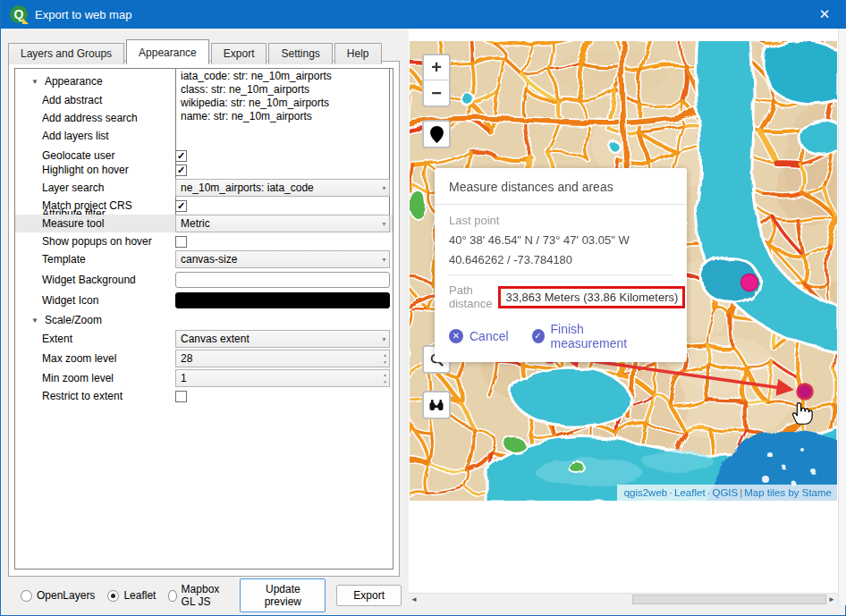 This screenshot has height=616, width=846. I want to click on row-match-project-crs: Match project CRS✓, so click(204, 206).